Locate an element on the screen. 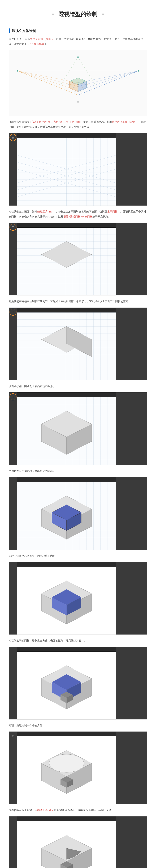 This screenshot has width=156, height=868. figure-ai-step-3: □ is located at coordinates (78, 344).